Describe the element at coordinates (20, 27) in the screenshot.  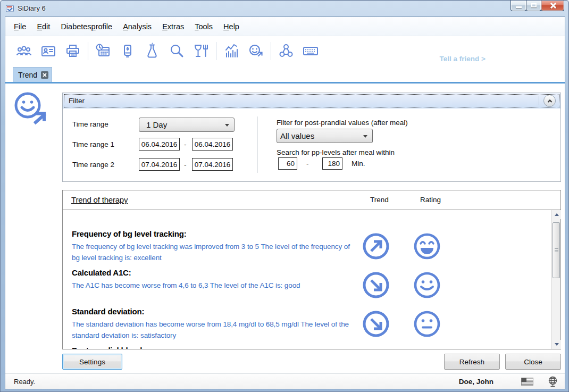
I see `menu-file: File` at that location.